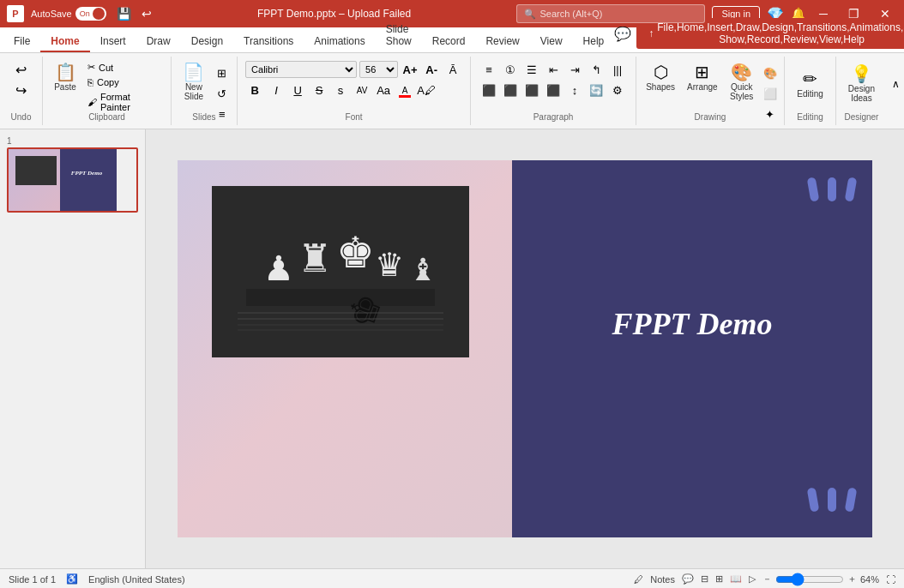  Describe the element at coordinates (770, 73) in the screenshot. I see `shape-fill-button: 🎨` at that location.